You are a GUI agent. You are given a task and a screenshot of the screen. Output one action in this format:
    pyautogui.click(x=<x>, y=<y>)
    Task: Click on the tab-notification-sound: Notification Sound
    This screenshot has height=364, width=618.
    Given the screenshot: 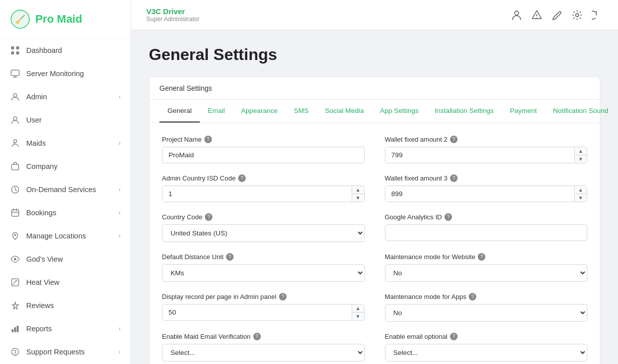 What is the action you would take?
    pyautogui.click(x=581, y=111)
    